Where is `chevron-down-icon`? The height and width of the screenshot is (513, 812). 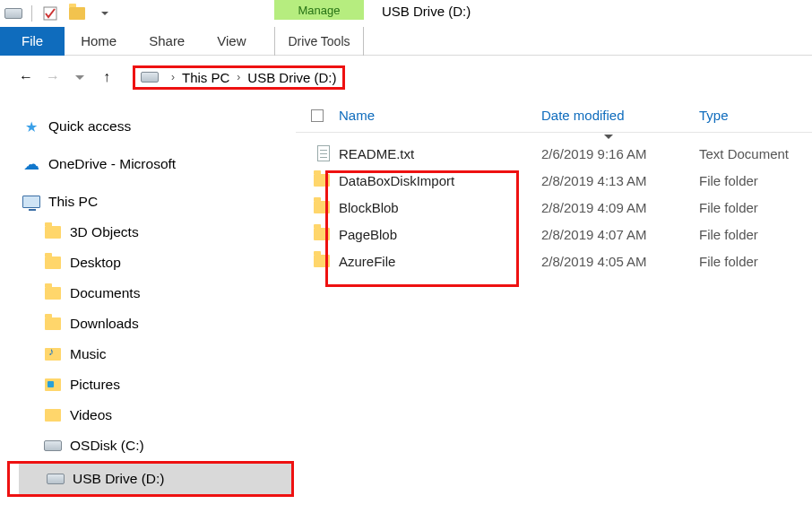
chevron-down-icon is located at coordinates (609, 136).